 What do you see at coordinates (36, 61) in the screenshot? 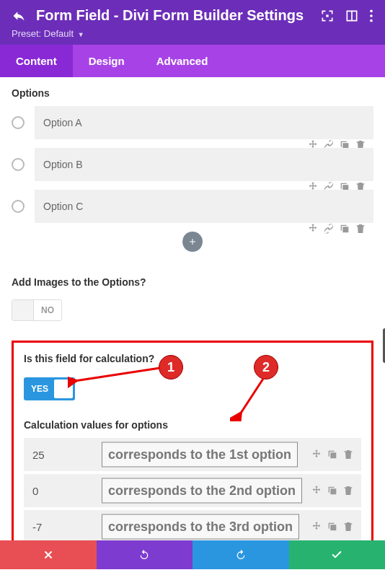
I see `tab-content: Content` at bounding box center [36, 61].